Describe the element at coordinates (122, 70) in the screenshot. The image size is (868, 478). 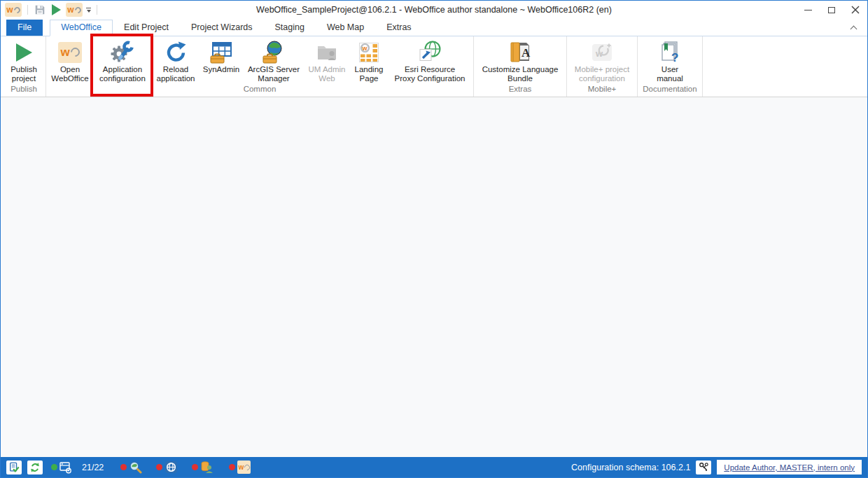
I see `ribbon-button-label: Application` at that location.